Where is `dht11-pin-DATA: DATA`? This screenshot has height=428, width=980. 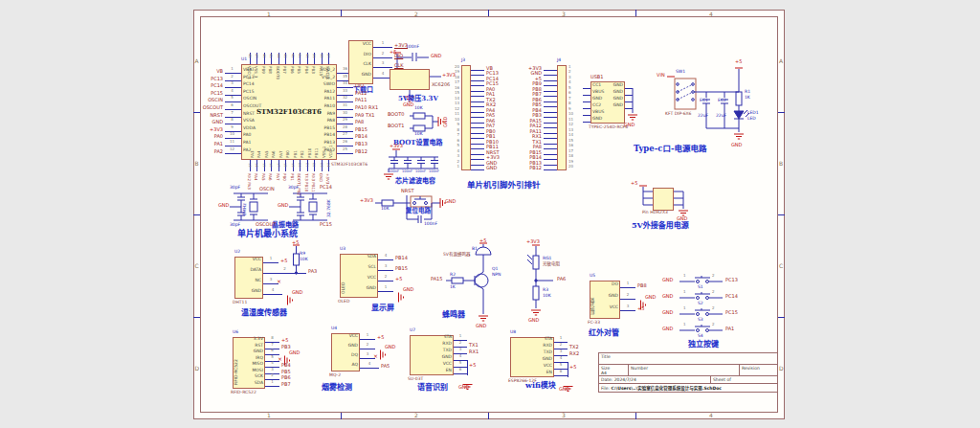 dht11-pin-DATA: DATA is located at coordinates (251, 270).